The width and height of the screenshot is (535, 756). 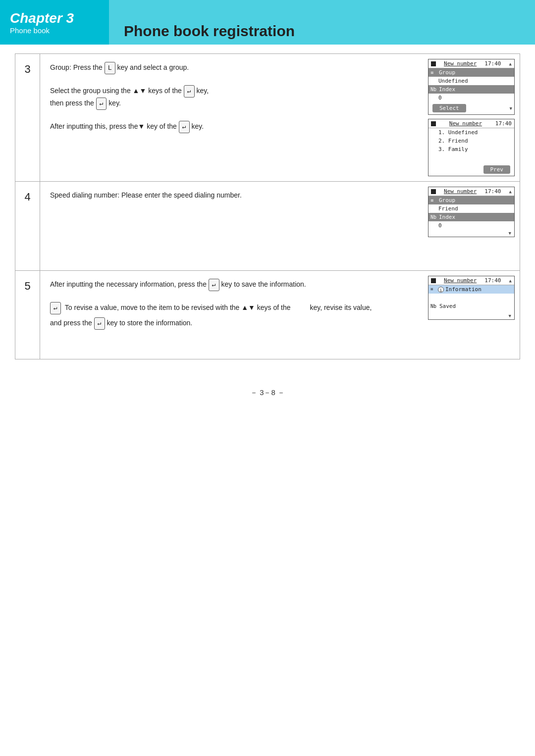 I want to click on page-header: Chapter 3 Phone book Phone book registra…, so click(x=268, y=22).